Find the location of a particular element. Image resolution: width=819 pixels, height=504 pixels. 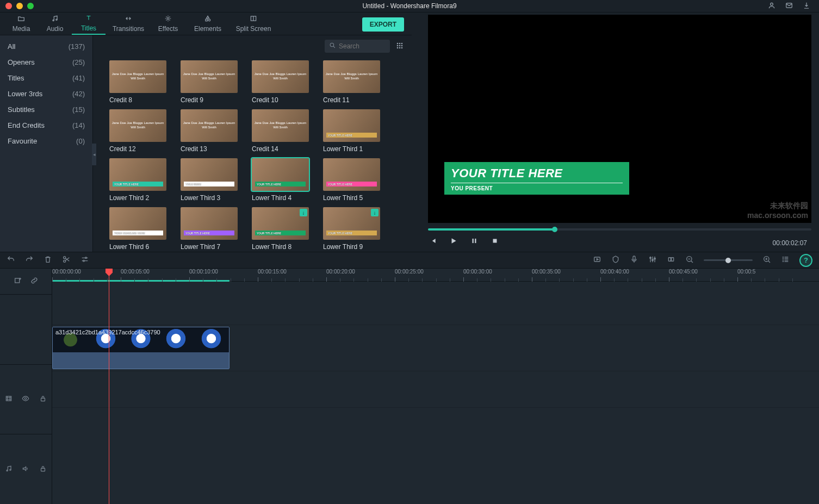

crop-button is located at coordinates (671, 260).